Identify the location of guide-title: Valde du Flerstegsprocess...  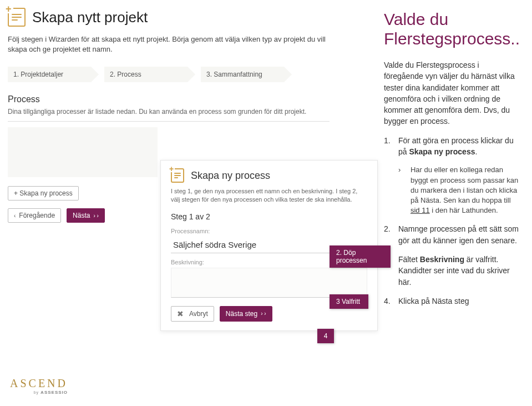
(452, 29).